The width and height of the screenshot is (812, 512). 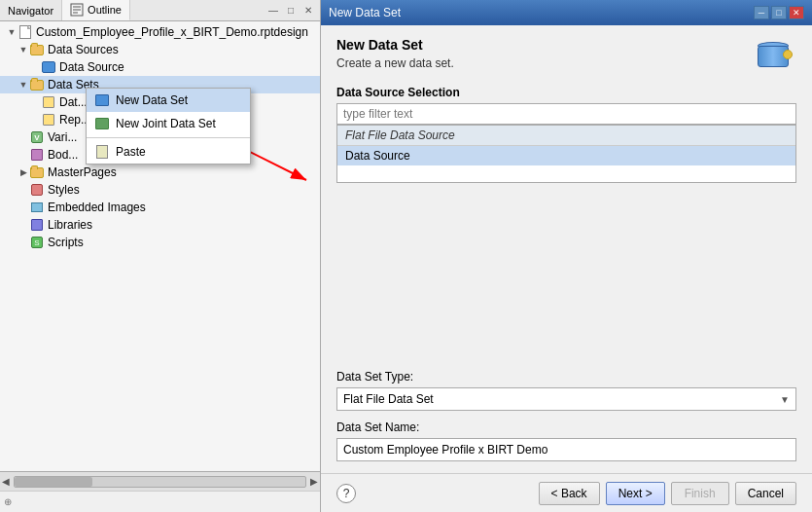 I want to click on dataset-type-field: Data Set Type: Flat File Data Set ▼, so click(x=566, y=390).